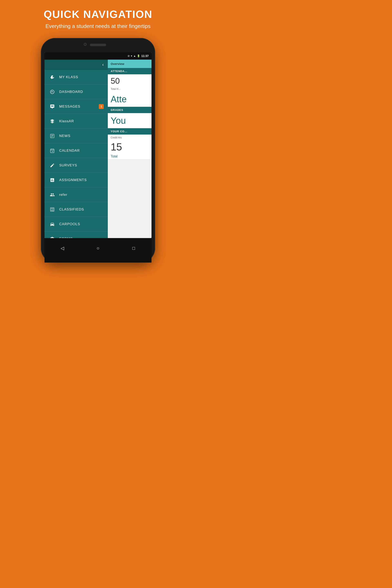 This screenshot has width=392, height=588. What do you see at coordinates (130, 138) in the screenshot?
I see `credit-label: Credit Hrs` at bounding box center [130, 138].